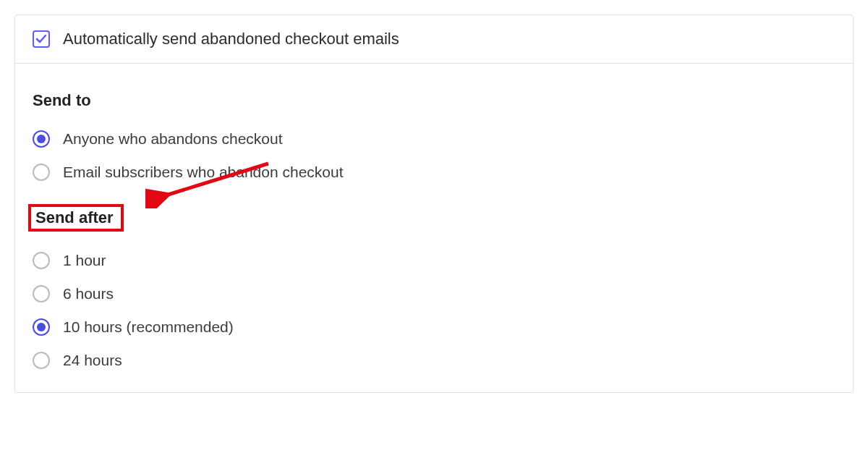 This screenshot has width=868, height=474. Describe the element at coordinates (203, 172) in the screenshot. I see `radio-label: Email subscribers who abandon checkout` at that location.